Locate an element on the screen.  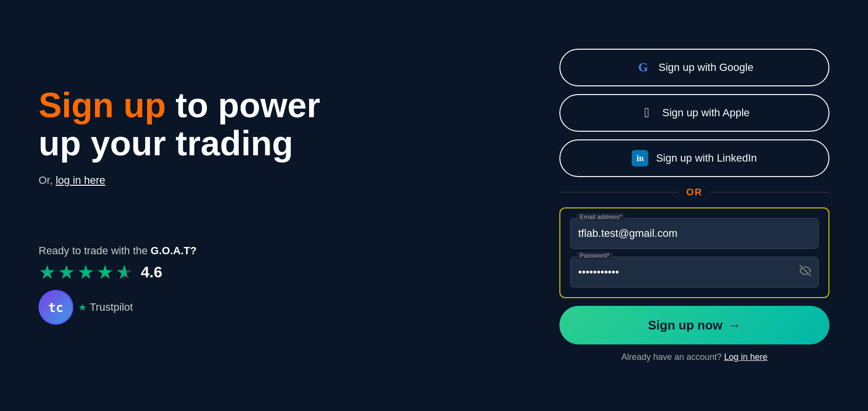
trustpilot-star-icon: ★ is located at coordinates (82, 307).